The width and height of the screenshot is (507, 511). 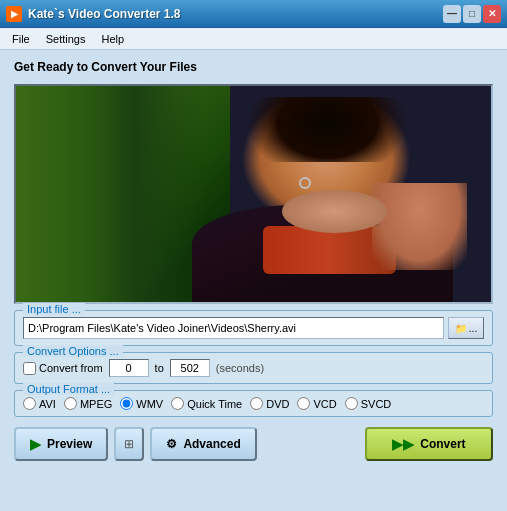 What do you see at coordinates (63, 368) in the screenshot?
I see `convert-from-checkbox-label: Convert from` at bounding box center [63, 368].